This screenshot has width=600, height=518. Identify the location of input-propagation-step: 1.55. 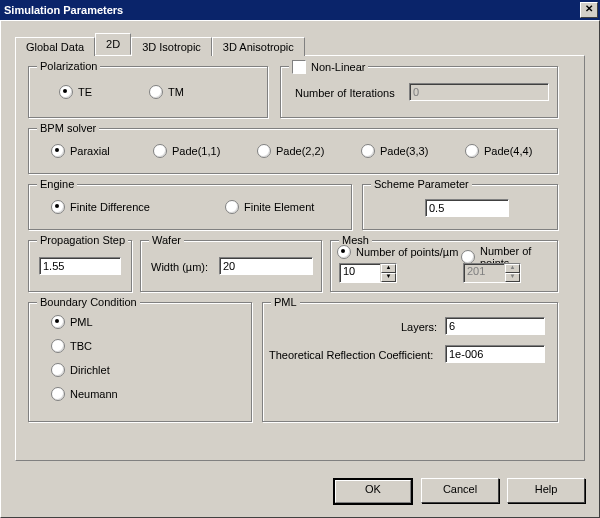
(80, 266).